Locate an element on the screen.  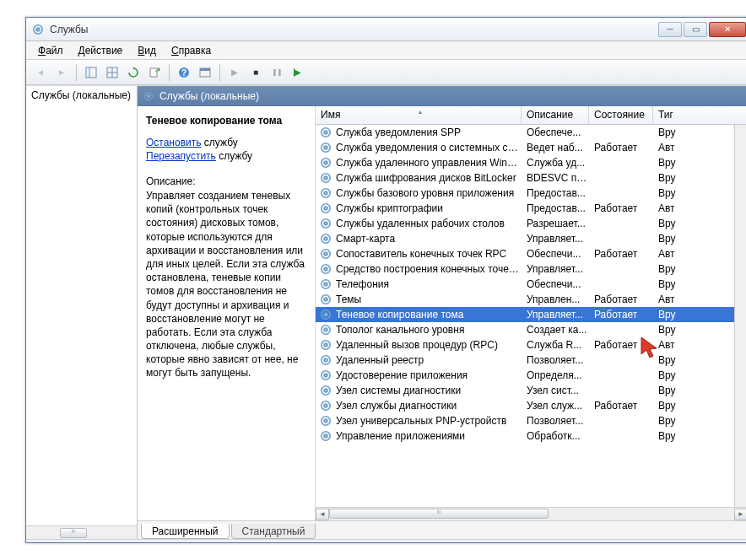
row-name: Службы базового уровня приложения is located at coordinates (429, 193).